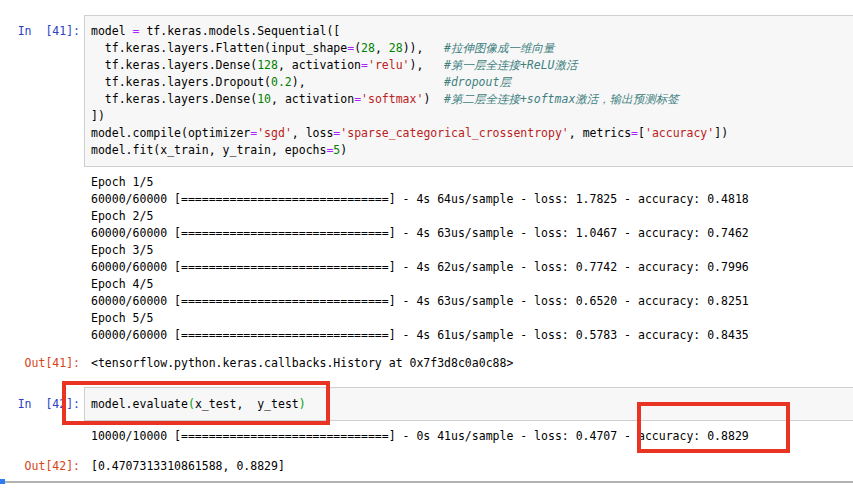 The width and height of the screenshot is (853, 489). What do you see at coordinates (420, 216) in the screenshot?
I see `output-line: Epoch 2/5` at bounding box center [420, 216].